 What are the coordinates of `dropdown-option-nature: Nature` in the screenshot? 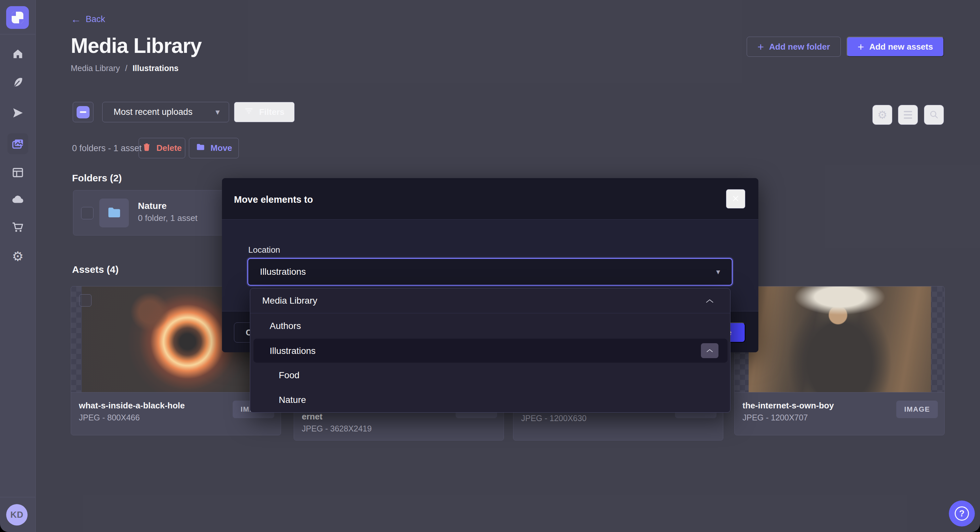 It's located at (490, 400).